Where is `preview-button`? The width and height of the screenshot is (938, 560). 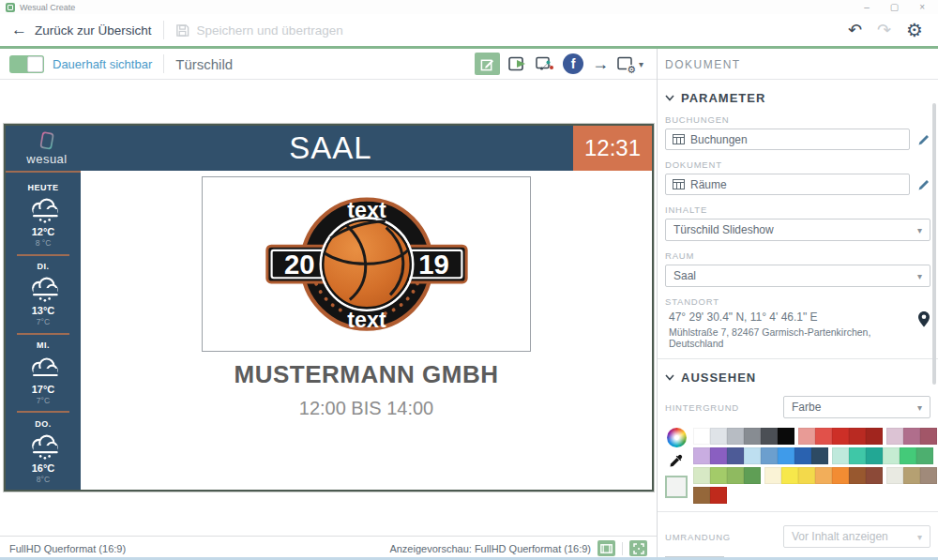
preview-button is located at coordinates (518, 64).